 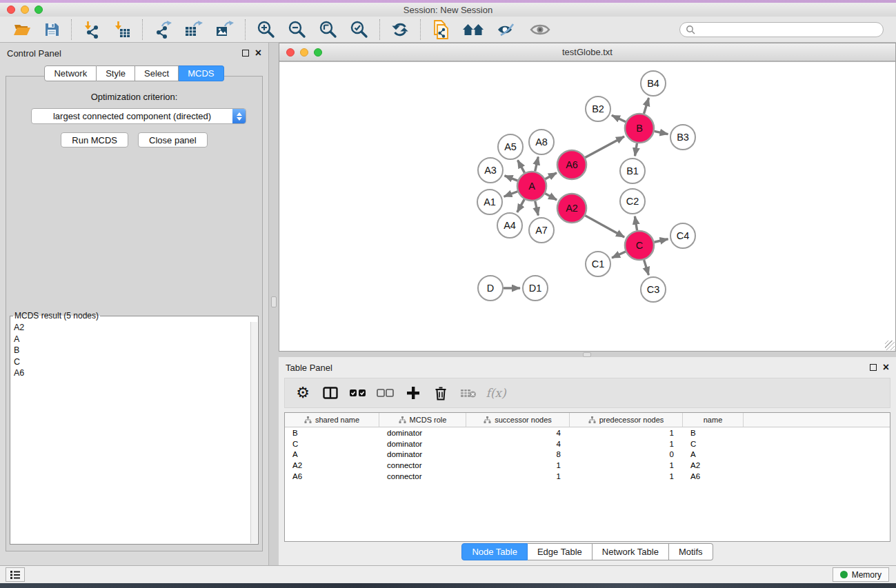 What do you see at coordinates (172, 140) in the screenshot?
I see `close-panel-button: Close panel` at bounding box center [172, 140].